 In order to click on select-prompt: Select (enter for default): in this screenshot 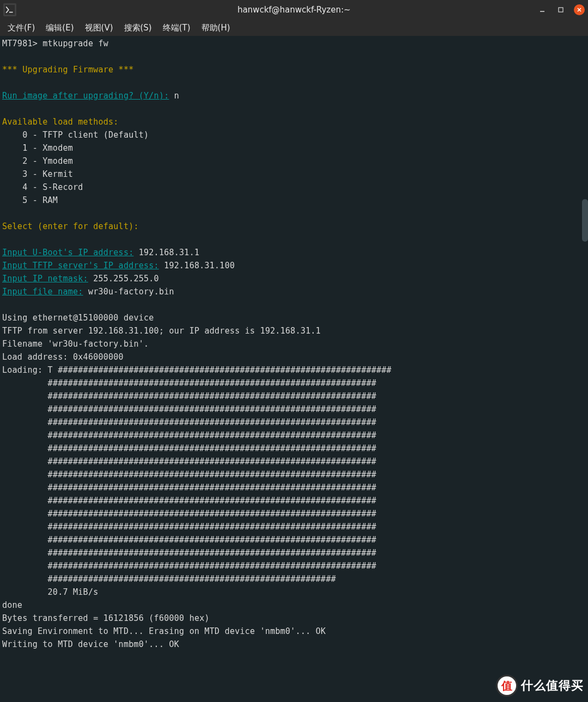, I will do `click(71, 226)`.